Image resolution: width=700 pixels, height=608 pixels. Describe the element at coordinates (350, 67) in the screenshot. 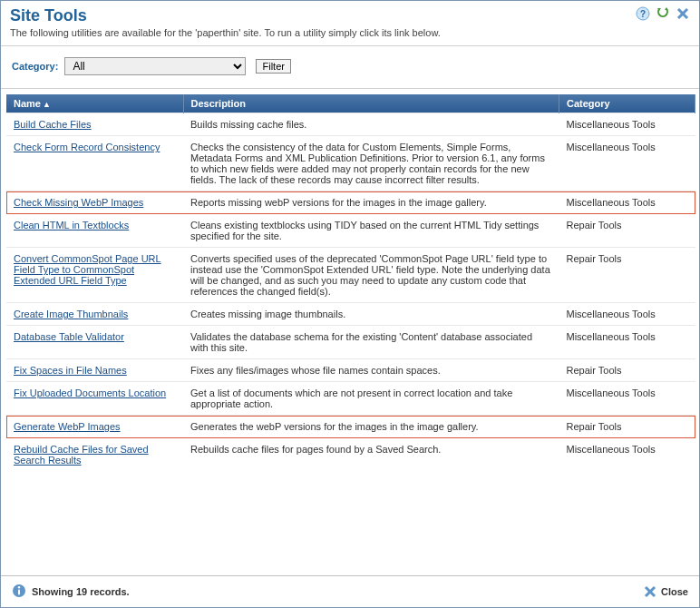

I see `filter-bar: Category: All Filter` at that location.